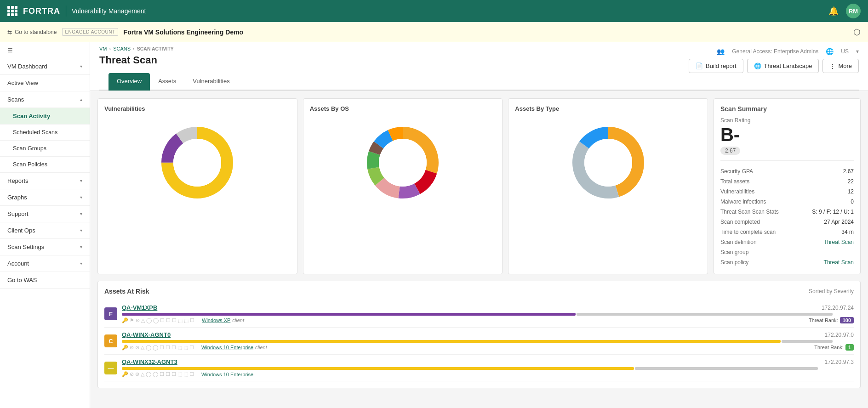  I want to click on asset-badge-f: F, so click(111, 314).